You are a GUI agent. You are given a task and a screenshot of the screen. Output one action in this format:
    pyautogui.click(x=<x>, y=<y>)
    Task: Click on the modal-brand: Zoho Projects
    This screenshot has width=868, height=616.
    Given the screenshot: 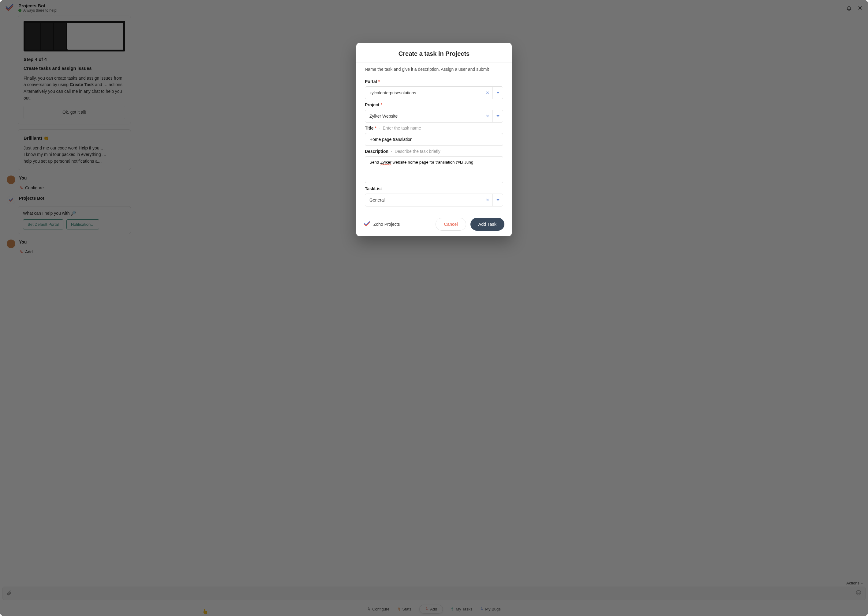 What is the action you would take?
    pyautogui.click(x=382, y=224)
    